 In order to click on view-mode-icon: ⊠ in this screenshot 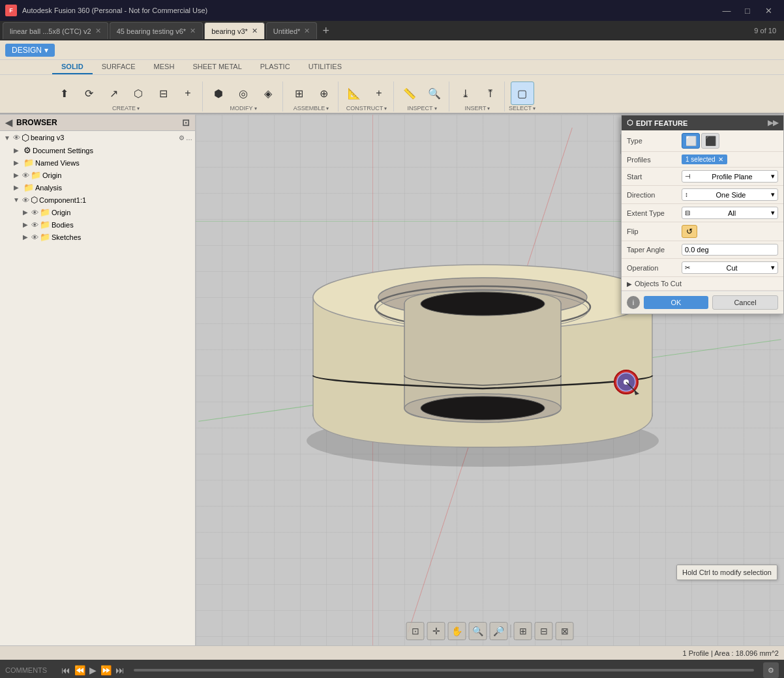, I will do `click(565, 631)`.